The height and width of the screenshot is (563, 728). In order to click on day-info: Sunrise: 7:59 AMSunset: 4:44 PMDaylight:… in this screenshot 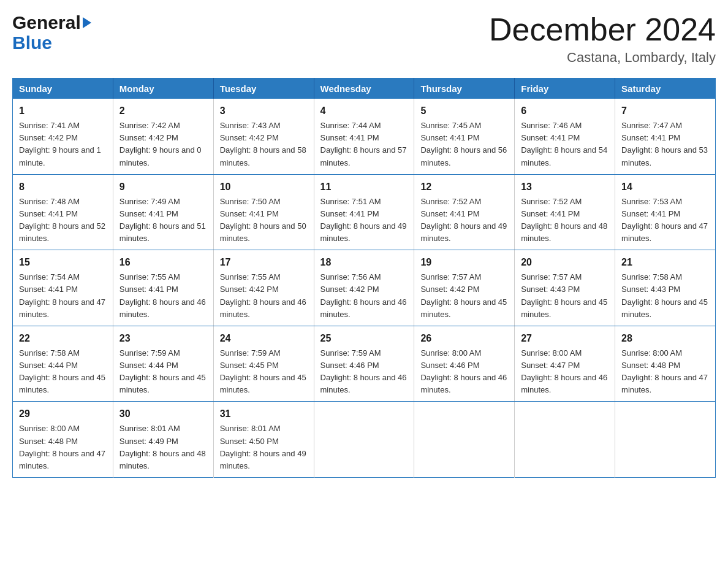, I will do `click(163, 372)`.